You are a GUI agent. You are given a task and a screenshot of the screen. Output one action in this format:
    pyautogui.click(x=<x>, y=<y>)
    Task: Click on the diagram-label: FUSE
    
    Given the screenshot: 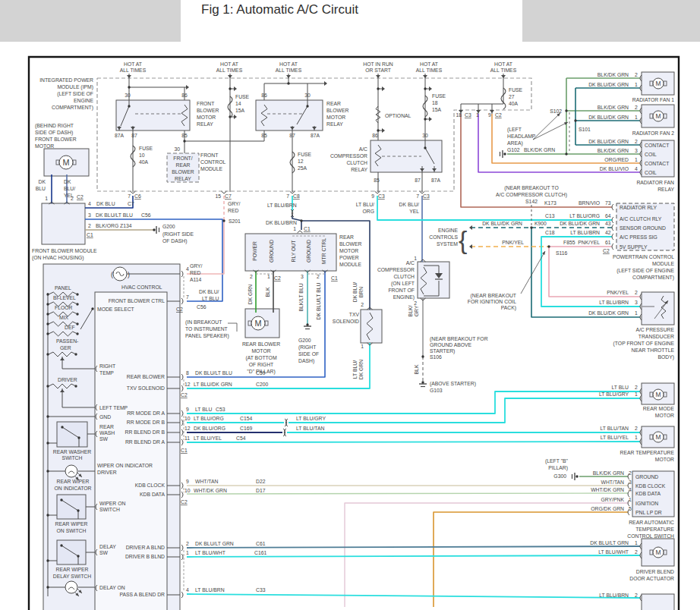 What is the action you would take?
    pyautogui.click(x=305, y=155)
    